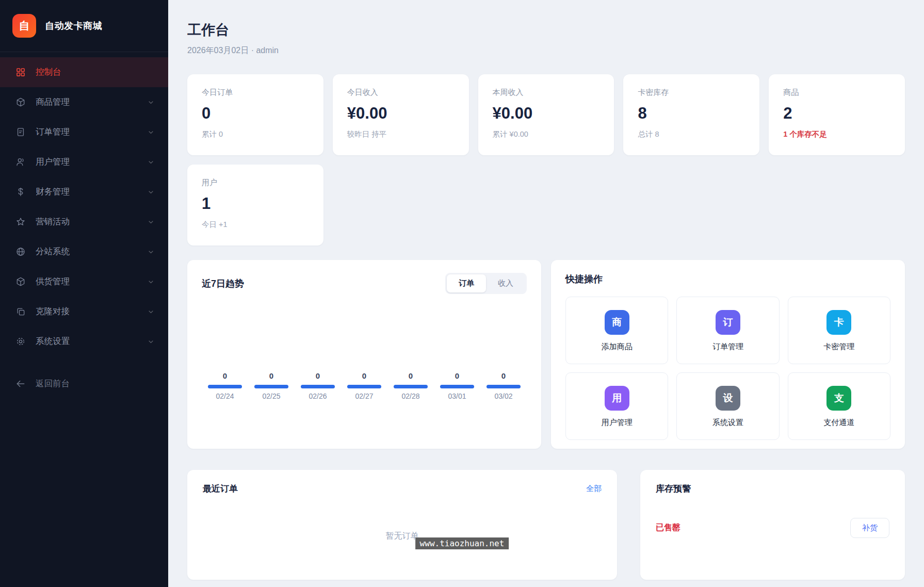 This screenshot has width=924, height=587. What do you see at coordinates (84, 102) in the screenshot?
I see `sidebar-item-products: 商品管理` at bounding box center [84, 102].